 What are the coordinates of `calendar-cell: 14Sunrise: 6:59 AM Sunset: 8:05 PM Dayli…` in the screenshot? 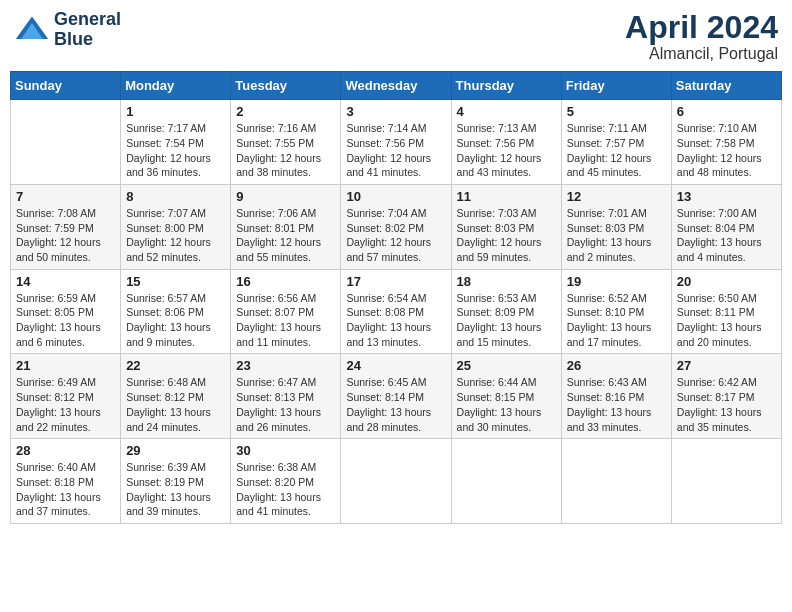 It's located at (66, 312).